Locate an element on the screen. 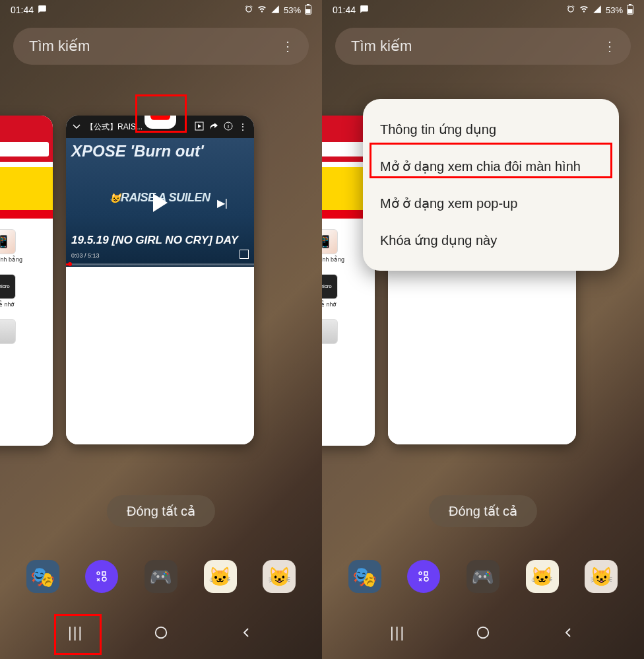 Image resolution: width=644 pixels, height=659 pixels. recents-card-shop: 1 iễn phí 0 6601 🛒 MSUNG 30% Ỗ 10 TRIỆU … is located at coordinates (26, 281).